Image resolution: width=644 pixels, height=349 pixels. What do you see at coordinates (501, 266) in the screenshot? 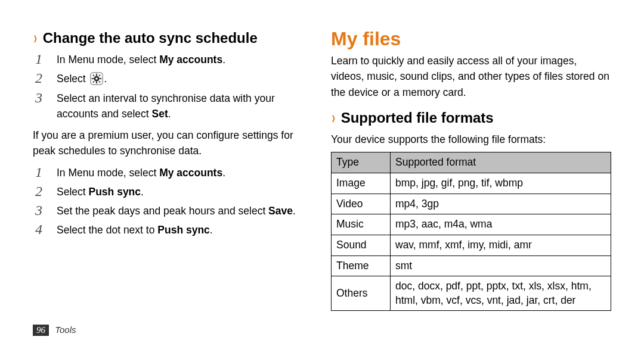
I see `cell-format: smt` at bounding box center [501, 266].